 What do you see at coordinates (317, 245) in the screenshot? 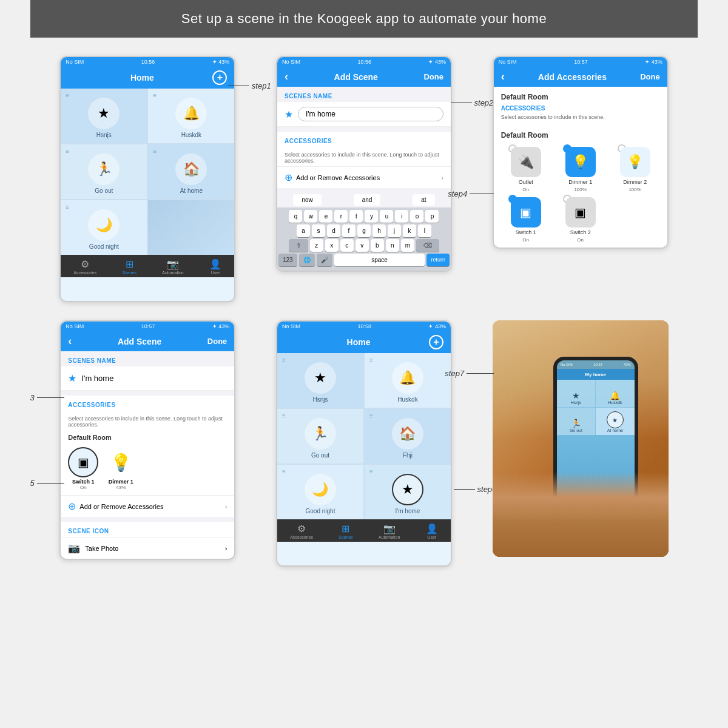
I see `key-z: z` at bounding box center [317, 245].